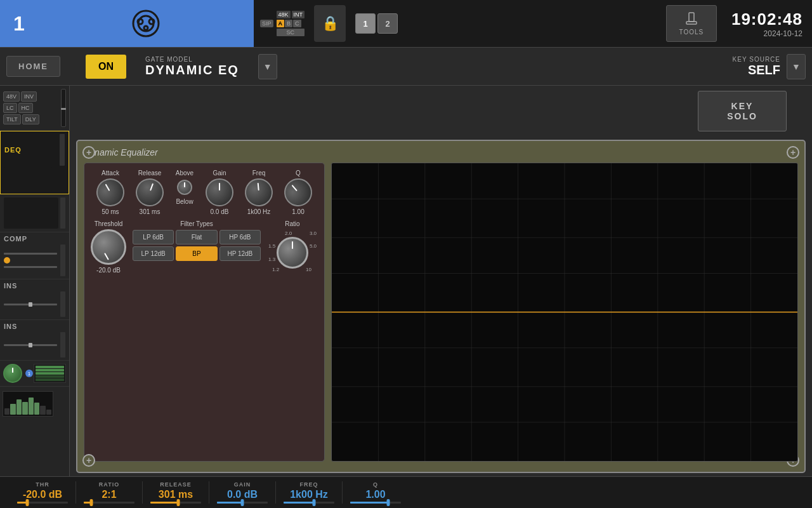  Describe the element at coordinates (109, 503) in the screenshot. I see `ratio-slider` at that location.